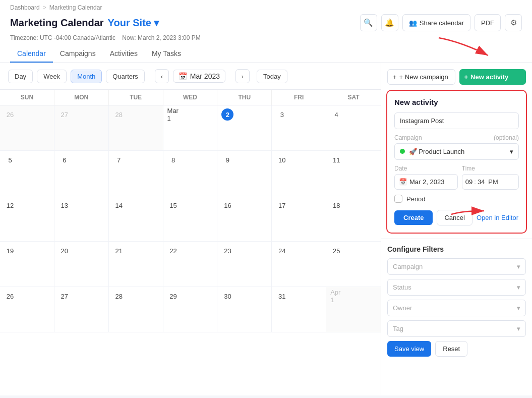  I want to click on cancel-button: Cancel, so click(454, 218).